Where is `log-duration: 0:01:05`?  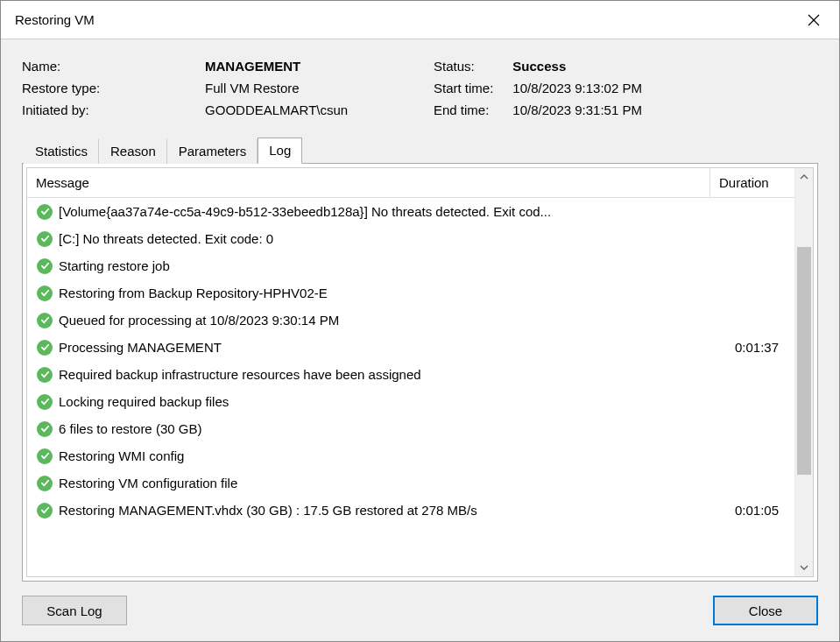 log-duration: 0:01:05 is located at coordinates (752, 510).